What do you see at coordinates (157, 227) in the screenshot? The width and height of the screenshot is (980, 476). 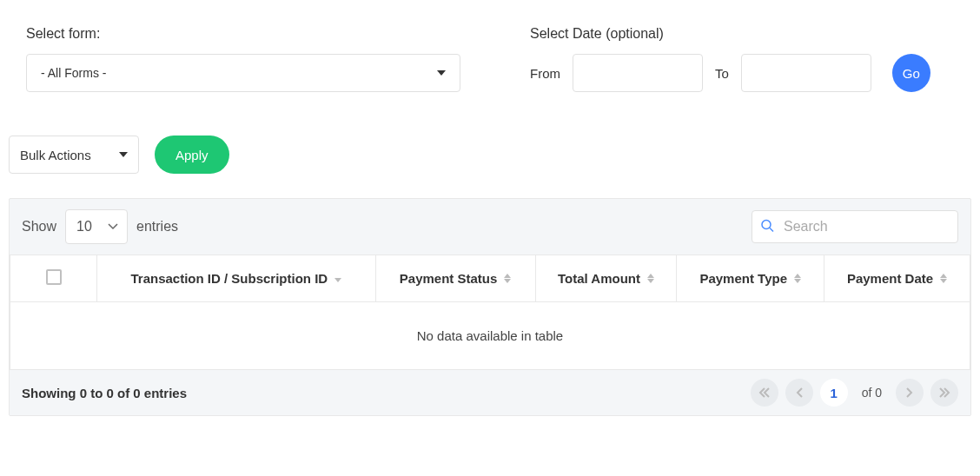 I see `entries-label: entries` at bounding box center [157, 227].